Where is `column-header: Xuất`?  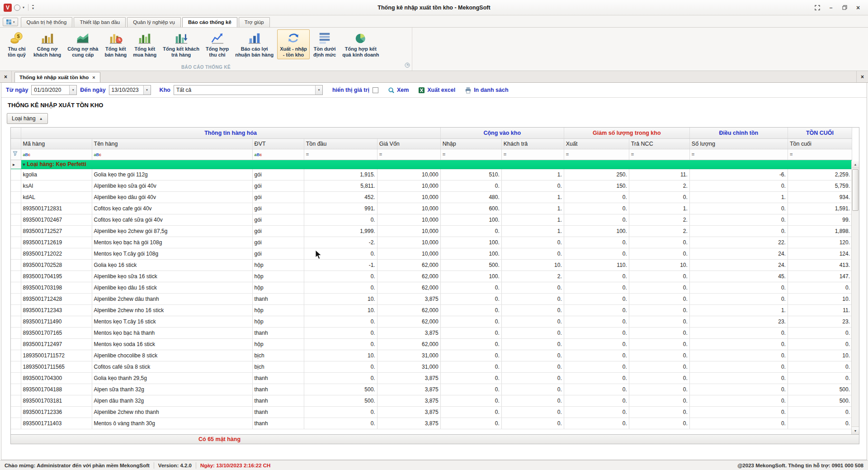
column-header: Xuất is located at coordinates (596, 144).